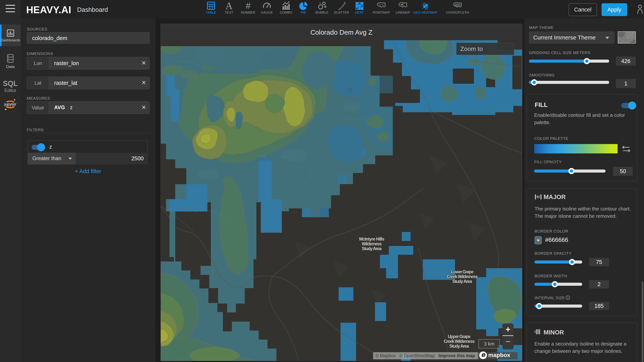 This screenshot has width=644, height=362. What do you see at coordinates (10, 104) in the screenshot?
I see `svg-text: jupyter` at bounding box center [10, 104].